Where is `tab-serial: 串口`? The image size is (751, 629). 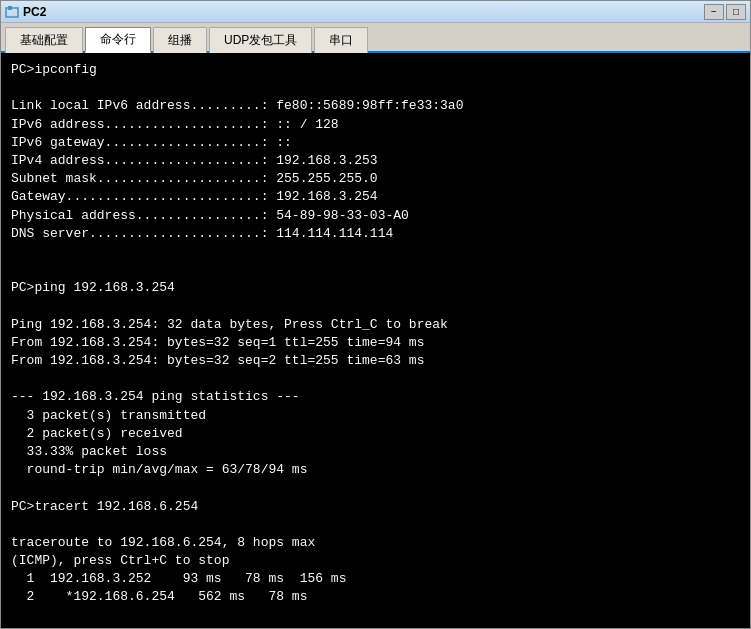 tab-serial: 串口 is located at coordinates (341, 40).